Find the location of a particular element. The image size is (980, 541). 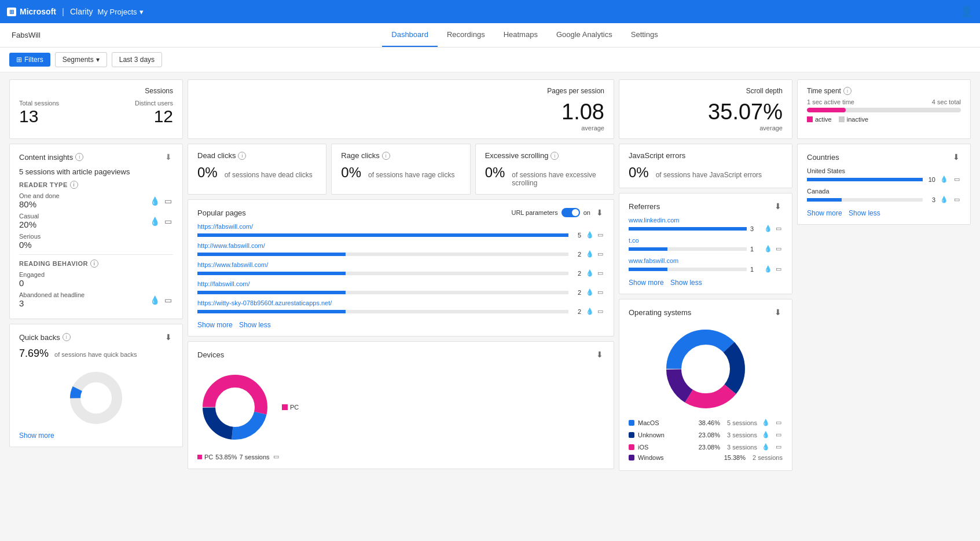

page-recording-btn-4: ▭ is located at coordinates (600, 312).